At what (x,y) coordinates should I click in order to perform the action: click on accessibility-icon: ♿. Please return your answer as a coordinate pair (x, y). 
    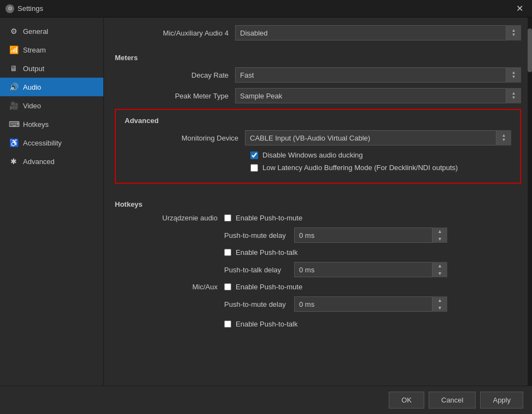
    Looking at the image, I should click on (14, 143).